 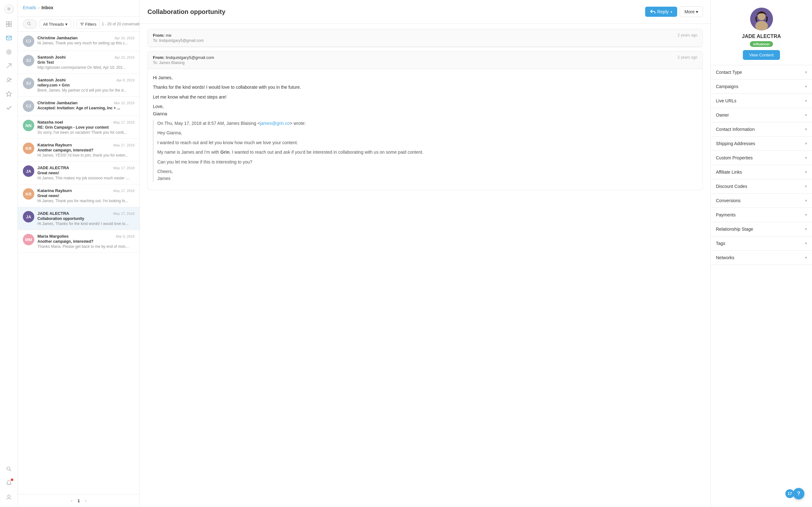 I want to click on email-item: SJ Santosh Joshi Apr 8, 2019 rellery.com…, so click(x=79, y=85).